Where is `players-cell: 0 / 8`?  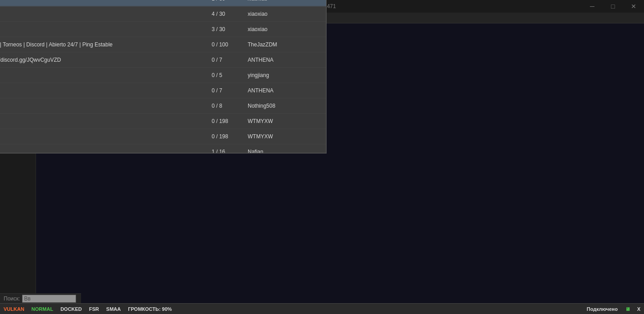
players-cell: 0 / 8 is located at coordinates (227, 105).